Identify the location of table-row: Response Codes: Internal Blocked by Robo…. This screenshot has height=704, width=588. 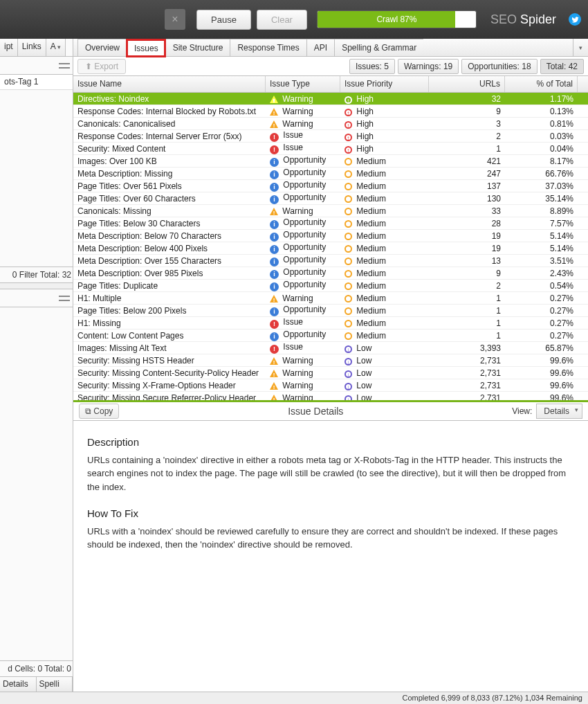
(331, 111).